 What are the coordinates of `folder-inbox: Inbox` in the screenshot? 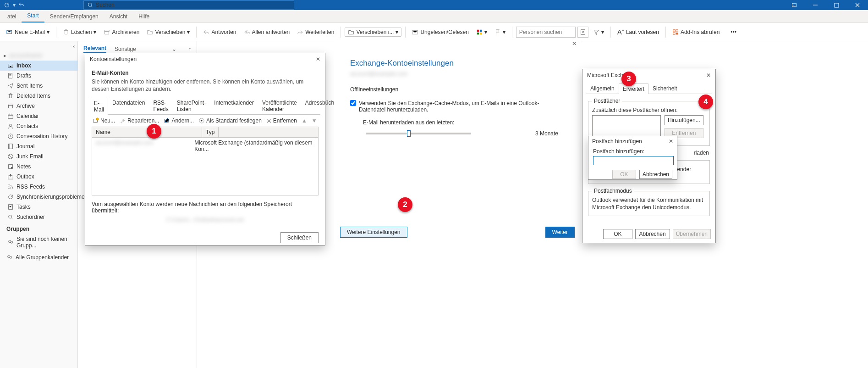 It's located at (38, 66).